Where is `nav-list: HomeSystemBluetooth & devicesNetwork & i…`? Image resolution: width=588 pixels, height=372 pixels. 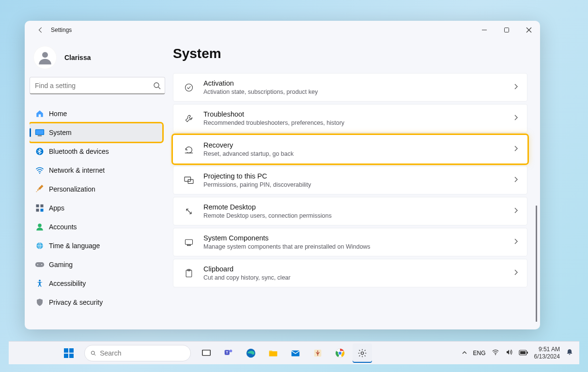 nav-list: HomeSystemBluetooth & devicesNetwork & i… is located at coordinates (97, 214).